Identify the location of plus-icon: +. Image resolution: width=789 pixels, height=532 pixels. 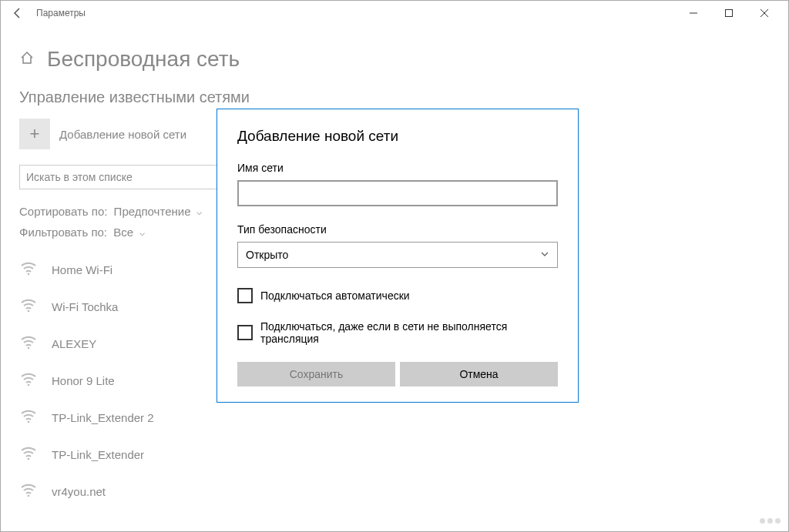
(35, 134).